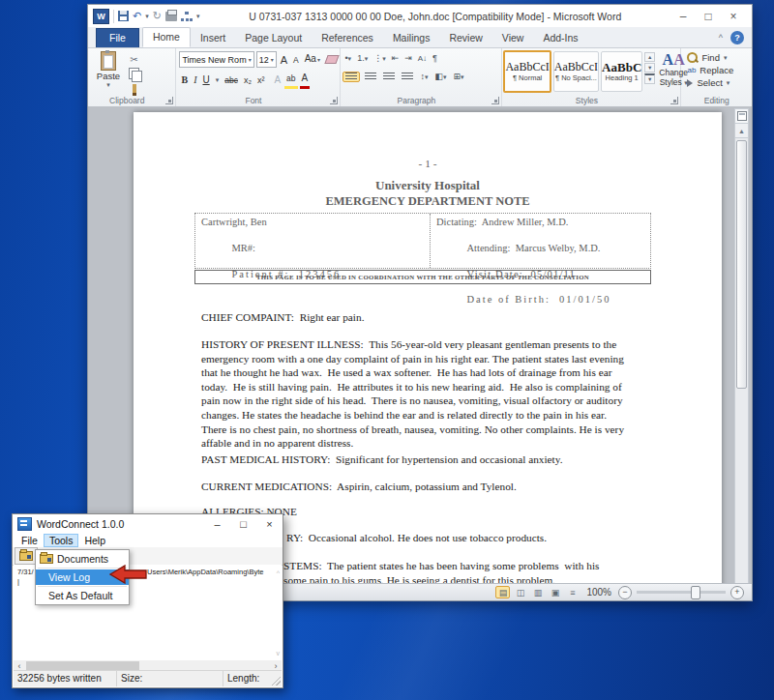 The height and width of the screenshot is (700, 774). I want to click on line-spacing-icon: ↕▾, so click(424, 77).